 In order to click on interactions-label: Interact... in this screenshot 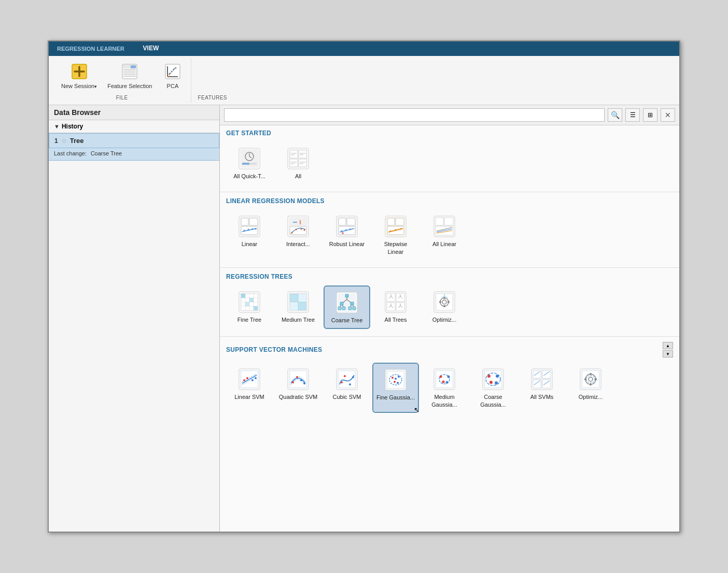, I will do `click(298, 244)`.